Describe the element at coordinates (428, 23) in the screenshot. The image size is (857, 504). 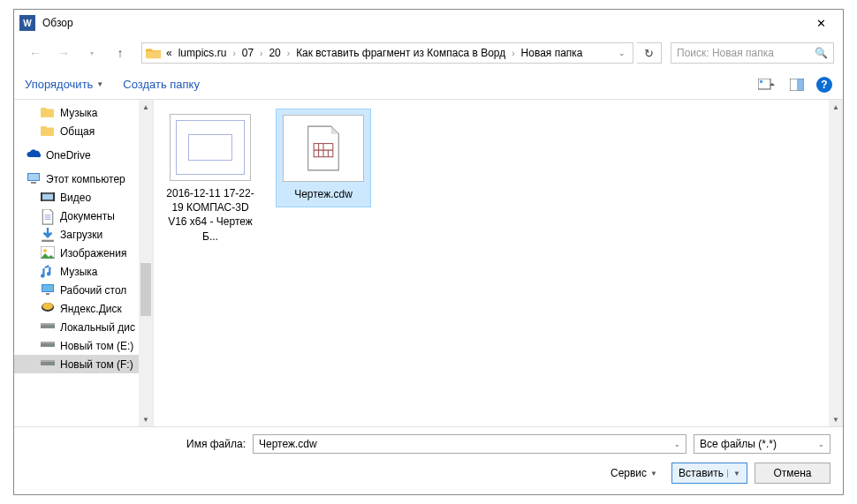
I see `titlebar: W Обзор ✕` at that location.